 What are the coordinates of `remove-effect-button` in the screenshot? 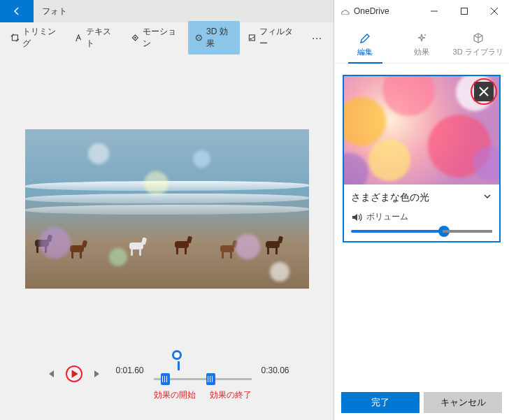 It's located at (484, 92).